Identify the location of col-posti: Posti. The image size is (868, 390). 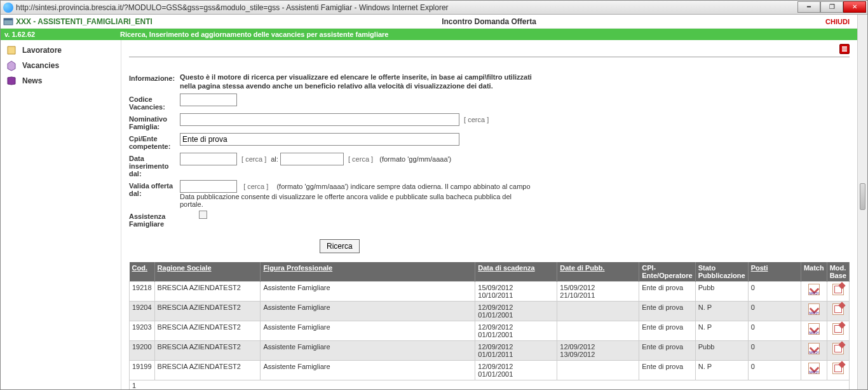
(774, 272).